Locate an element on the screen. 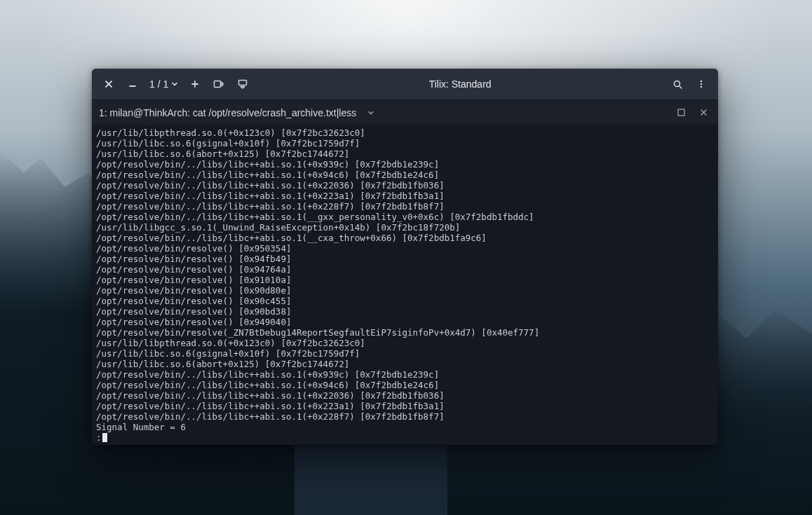 The height and width of the screenshot is (515, 812). maximize-pane-button is located at coordinates (681, 113).